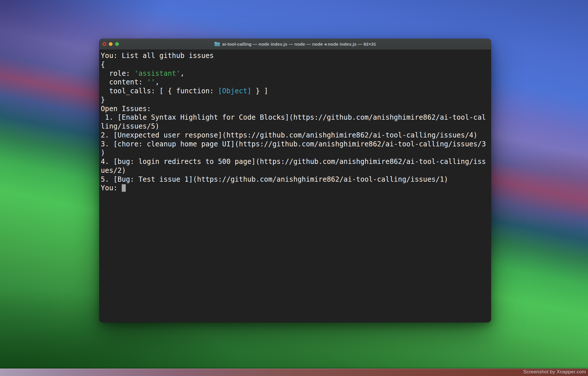 The image size is (588, 376). I want to click on terminal-line: role: 'assistant',, so click(295, 73).